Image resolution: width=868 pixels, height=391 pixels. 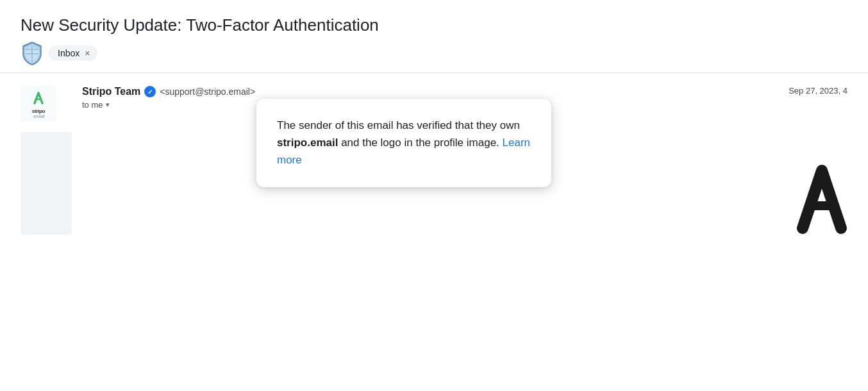 What do you see at coordinates (38, 104) in the screenshot?
I see `sender-avatar: stripo .email` at bounding box center [38, 104].